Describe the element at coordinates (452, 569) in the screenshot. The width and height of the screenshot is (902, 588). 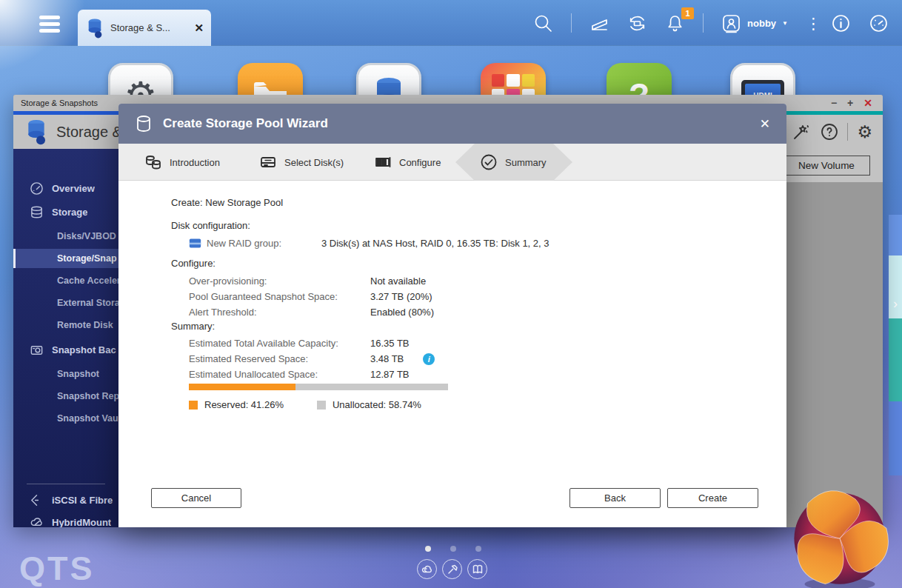
I see `utilities-hammer-icon` at that location.